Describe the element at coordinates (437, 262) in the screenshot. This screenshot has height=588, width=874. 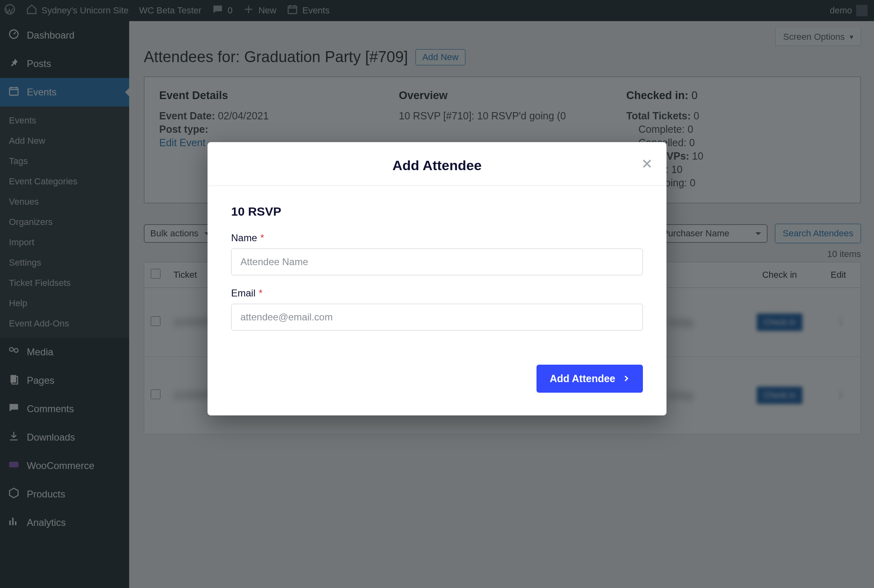
I see `attendee-name-input` at that location.